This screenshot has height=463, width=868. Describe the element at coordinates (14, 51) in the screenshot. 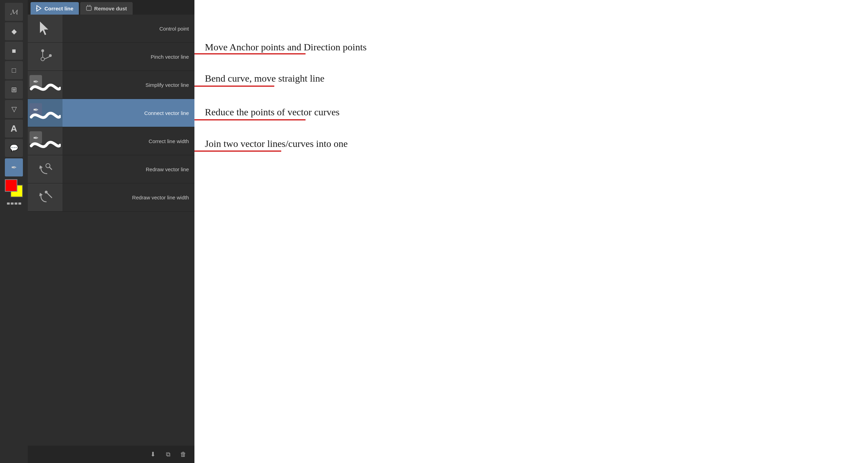

I see `square-filled-icon: ■` at that location.